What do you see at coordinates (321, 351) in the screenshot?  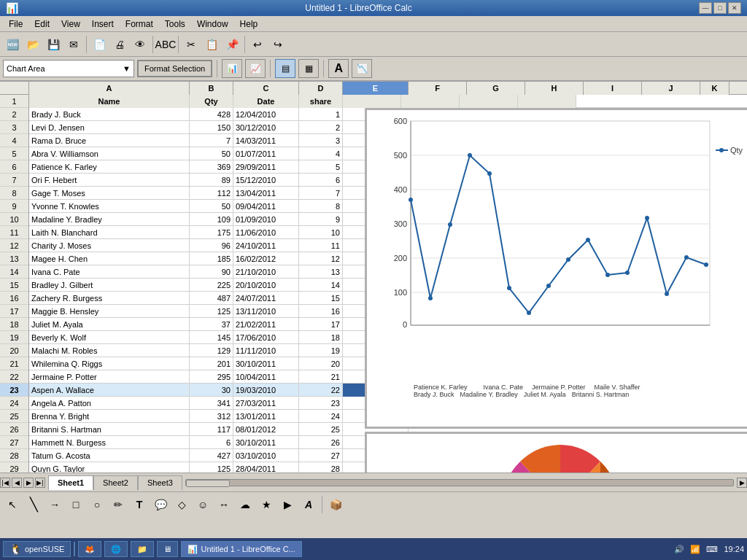 I see `data-cell: 19` at bounding box center [321, 351].